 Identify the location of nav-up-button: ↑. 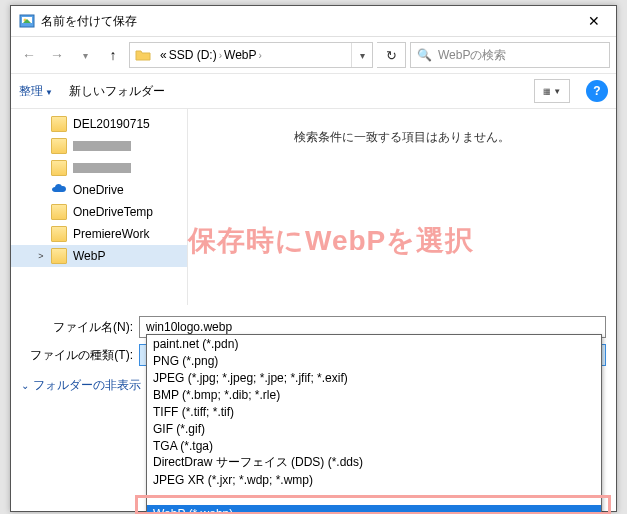
(113, 55).